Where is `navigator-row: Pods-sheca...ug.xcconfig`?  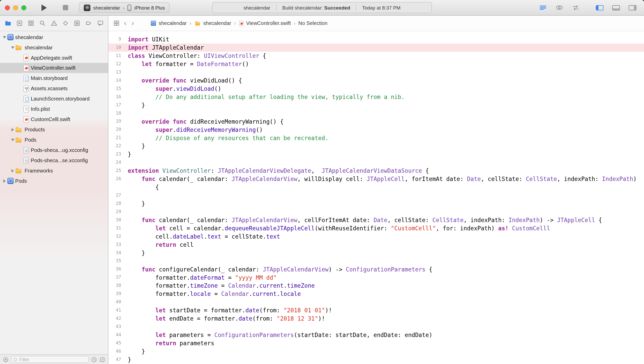 navigator-row: Pods-sheca...ug.xcconfig is located at coordinates (54, 150).